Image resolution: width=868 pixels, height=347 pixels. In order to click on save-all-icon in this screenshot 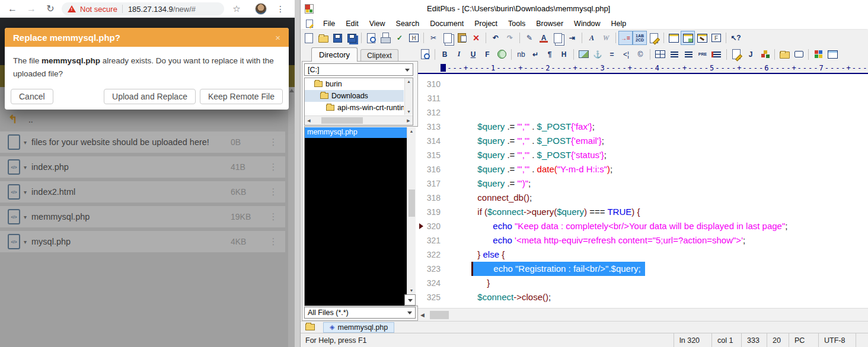, I will do `click(352, 38)`.